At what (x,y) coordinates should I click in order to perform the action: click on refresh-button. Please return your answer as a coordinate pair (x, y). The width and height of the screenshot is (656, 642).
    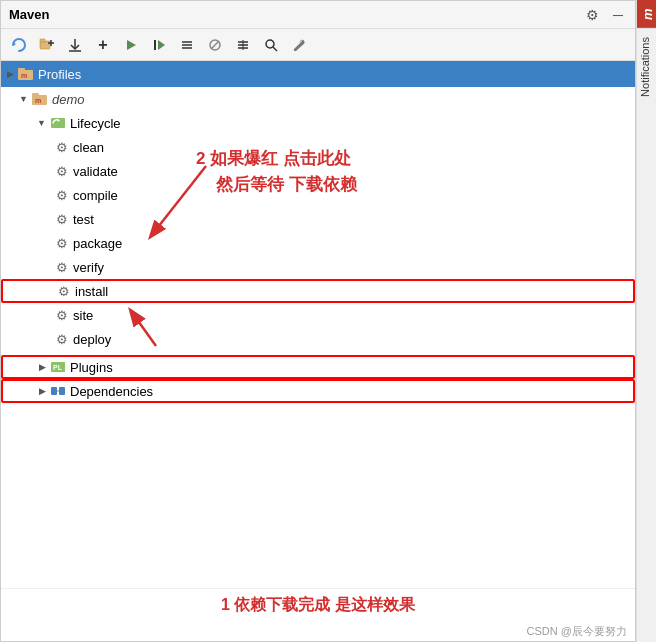
    Looking at the image, I should click on (19, 45).